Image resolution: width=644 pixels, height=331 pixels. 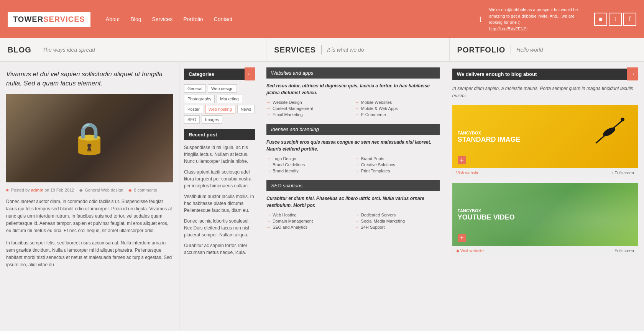 What do you see at coordinates (545, 219) in the screenshot?
I see `portfolio-item-2: FANCYBOX YOUTUBE VIDEO + ◆ Visit website…` at bounding box center [545, 219].